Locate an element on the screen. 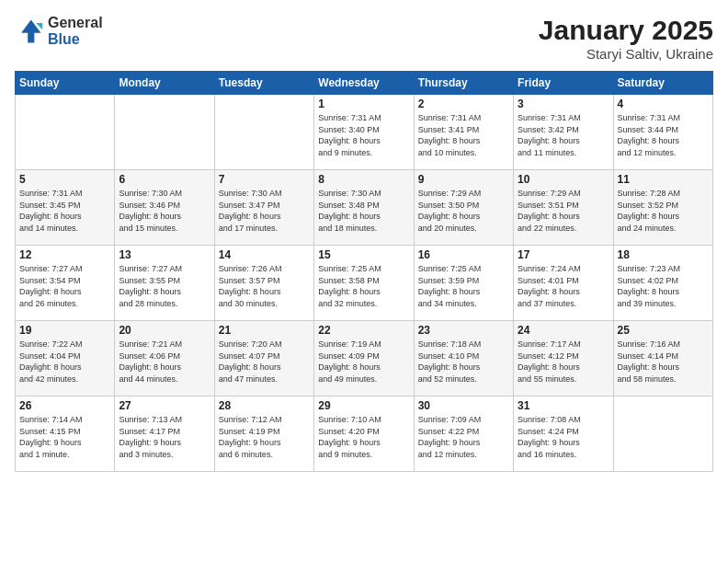 The image size is (728, 563). day-info: Sunrise: 7:27 AM Sunset: 3:55 PM Dayligh… is located at coordinates (164, 286).